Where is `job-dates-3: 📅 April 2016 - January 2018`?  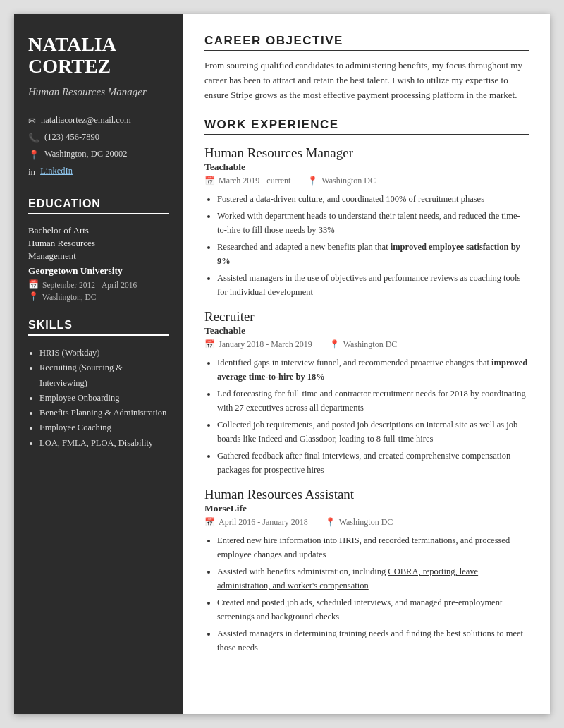 job-dates-3: 📅 April 2016 - January 2018 is located at coordinates (257, 522).